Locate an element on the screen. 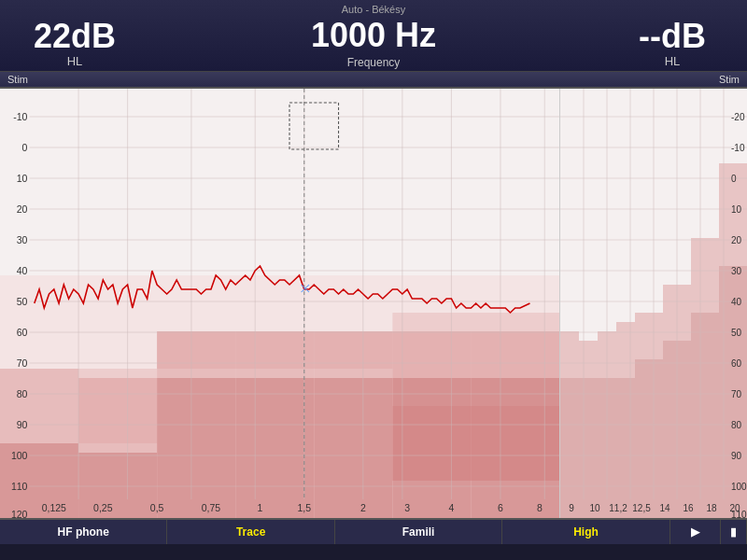  left-sub: HL is located at coordinates (75, 62).